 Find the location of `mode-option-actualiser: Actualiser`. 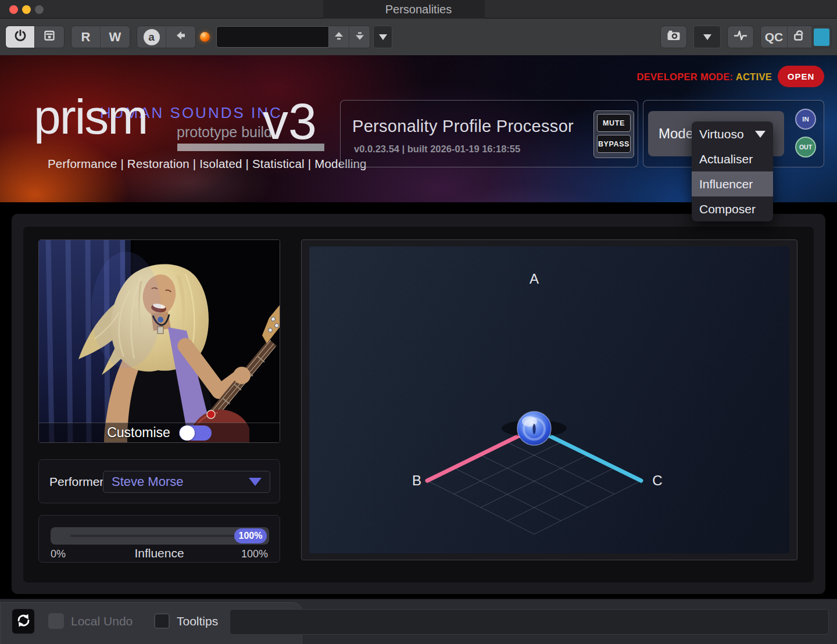

mode-option-actualiser: Actualiser is located at coordinates (732, 159).